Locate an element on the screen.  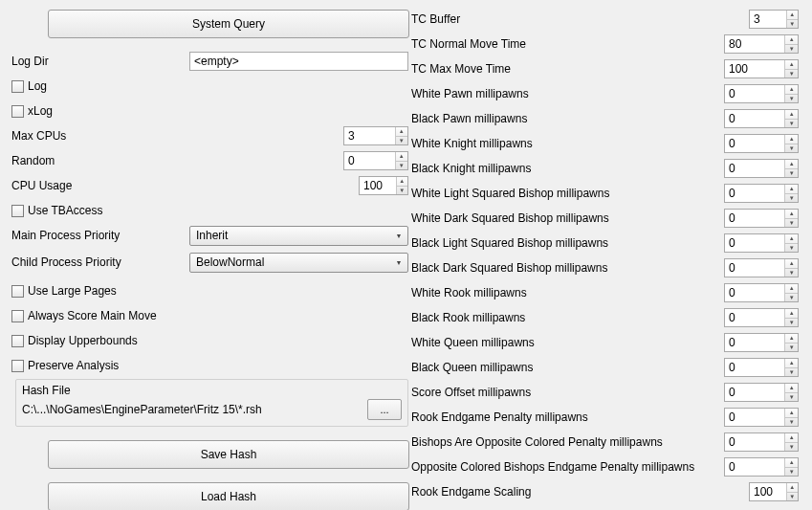
child-prio-select: BelowNormal ▼ is located at coordinates (298, 262).